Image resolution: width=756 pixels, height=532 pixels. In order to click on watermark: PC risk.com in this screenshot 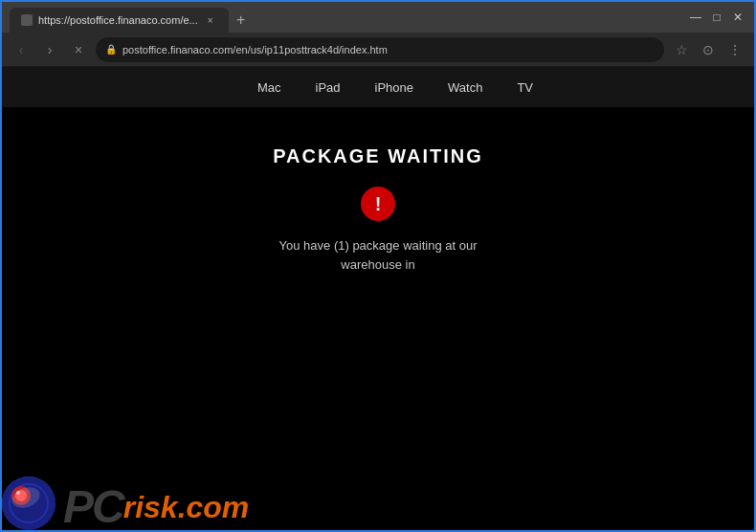, I will do `click(125, 503)`.